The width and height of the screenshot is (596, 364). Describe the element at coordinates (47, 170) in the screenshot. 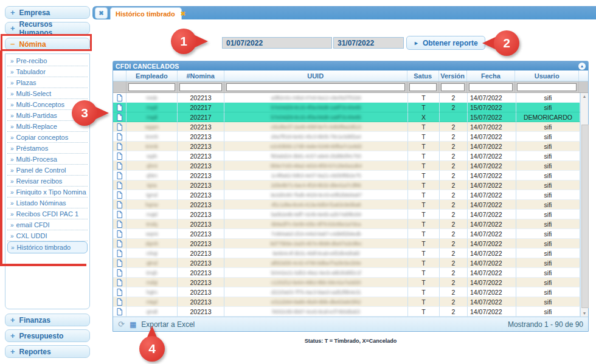

I see `nomina-submenu-item: »Panel de Control` at that location.